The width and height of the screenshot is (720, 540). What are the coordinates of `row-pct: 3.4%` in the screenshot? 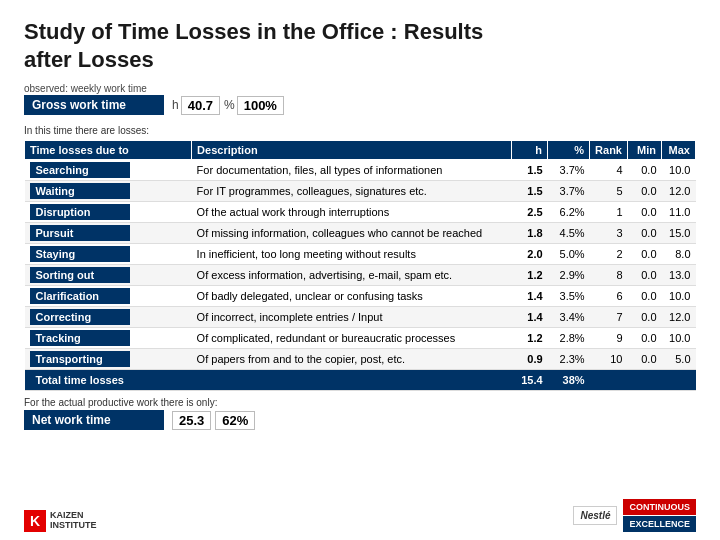 It's located at (569, 318).